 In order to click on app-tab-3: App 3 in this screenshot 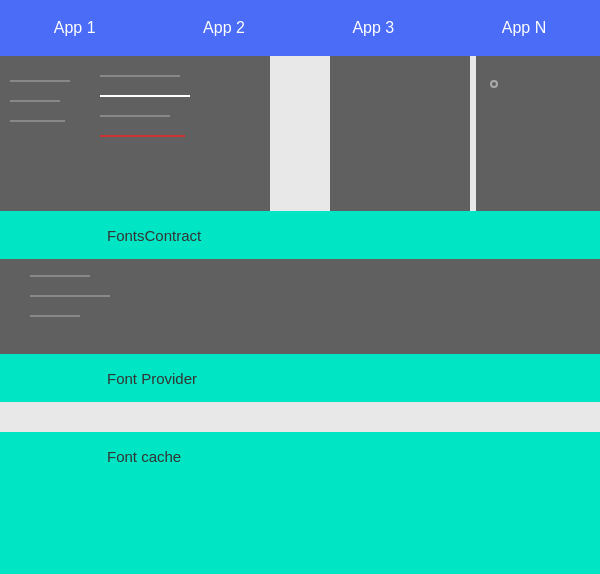, I will do `click(373, 28)`.